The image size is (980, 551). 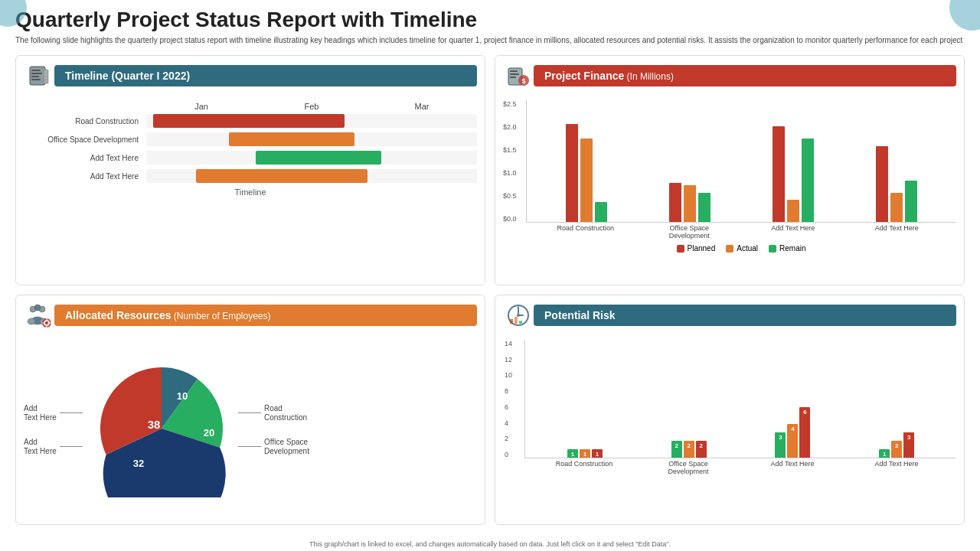 What do you see at coordinates (250, 148) in the screenshot?
I see `timeline-rows: Road Construction Office Space Developme…` at bounding box center [250, 148].